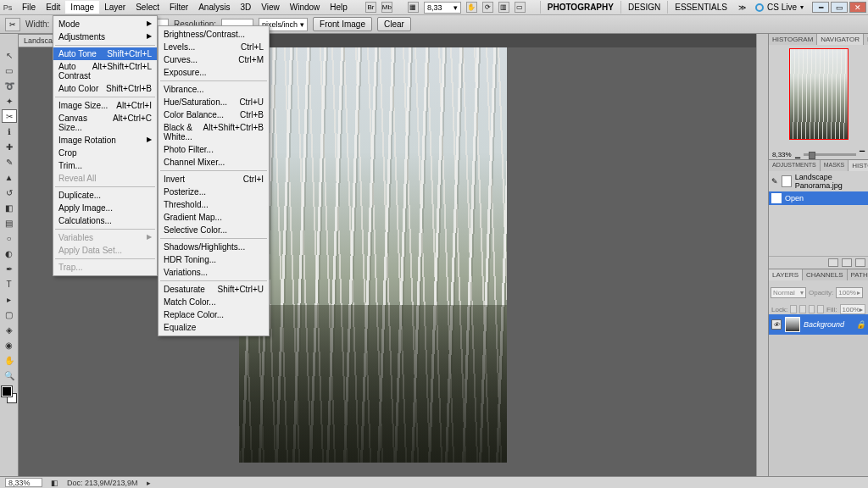 This screenshot has width=868, height=488. What do you see at coordinates (105, 251) in the screenshot?
I see `menu-item-apply-data-set-: Apply Data Set...` at bounding box center [105, 251].